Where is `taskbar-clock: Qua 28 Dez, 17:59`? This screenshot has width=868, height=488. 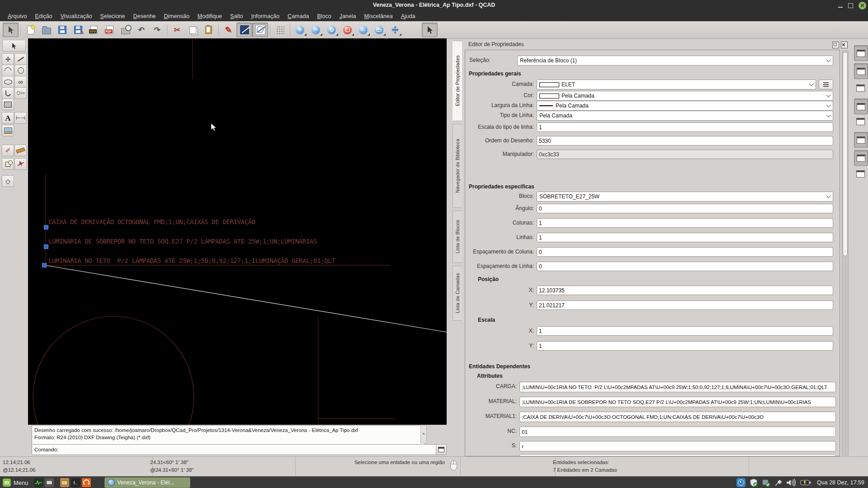
taskbar-clock: Qua 28 Dez, 17:59 is located at coordinates (841, 483).